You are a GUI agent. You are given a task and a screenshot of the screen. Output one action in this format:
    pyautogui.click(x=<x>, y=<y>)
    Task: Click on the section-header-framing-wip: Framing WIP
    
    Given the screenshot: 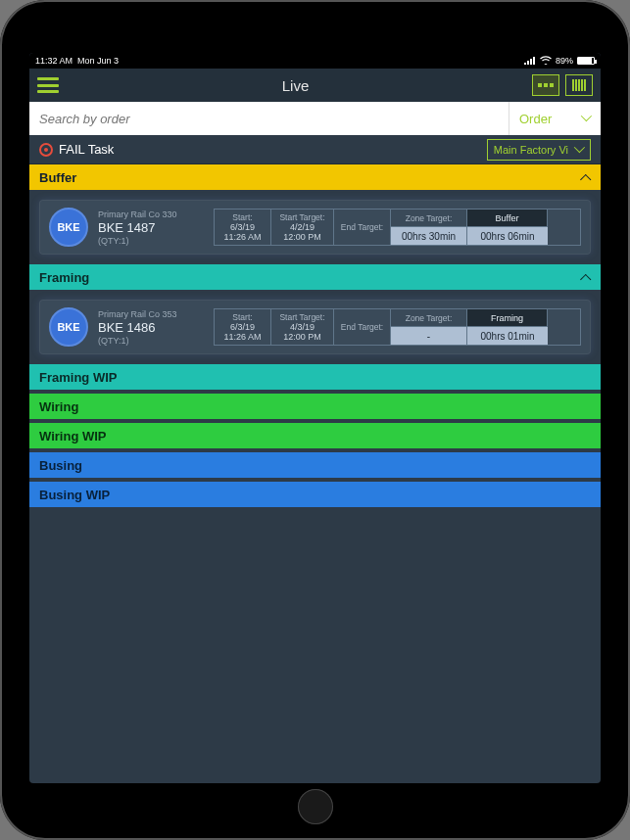 What is the action you would take?
    pyautogui.click(x=315, y=377)
    